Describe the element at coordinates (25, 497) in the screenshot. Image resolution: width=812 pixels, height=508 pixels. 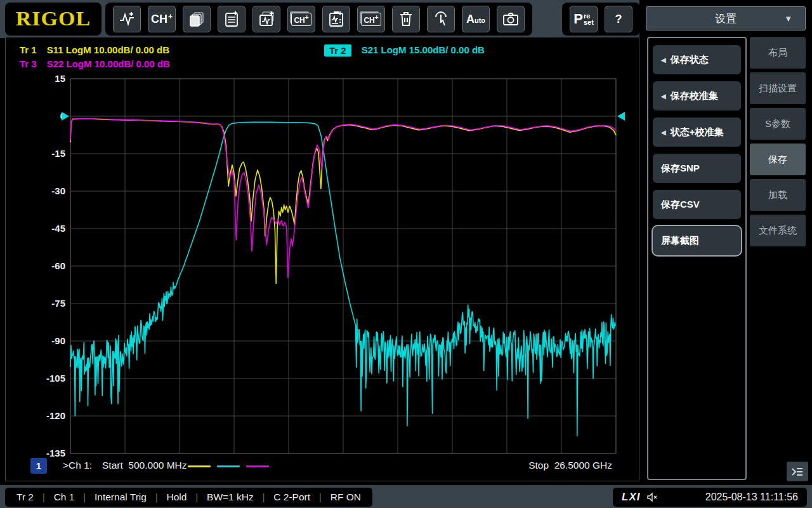
I see `status-item-1: Tr 2` at that location.